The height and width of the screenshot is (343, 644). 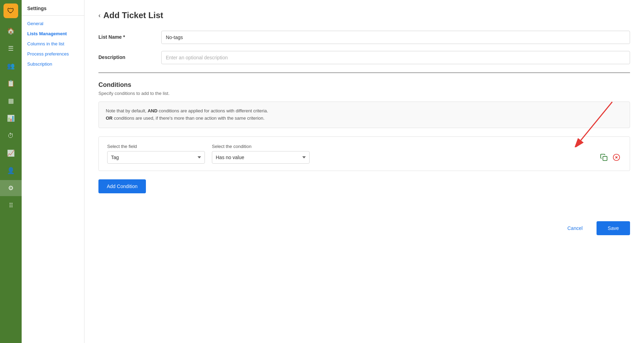 What do you see at coordinates (11, 31) in the screenshot?
I see `nav-home: 🏠` at bounding box center [11, 31].